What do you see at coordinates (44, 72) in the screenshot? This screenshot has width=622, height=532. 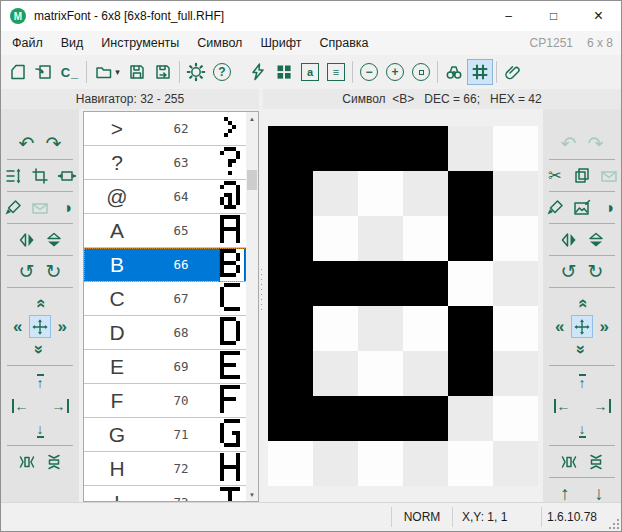 I see `import-font-button` at bounding box center [44, 72].